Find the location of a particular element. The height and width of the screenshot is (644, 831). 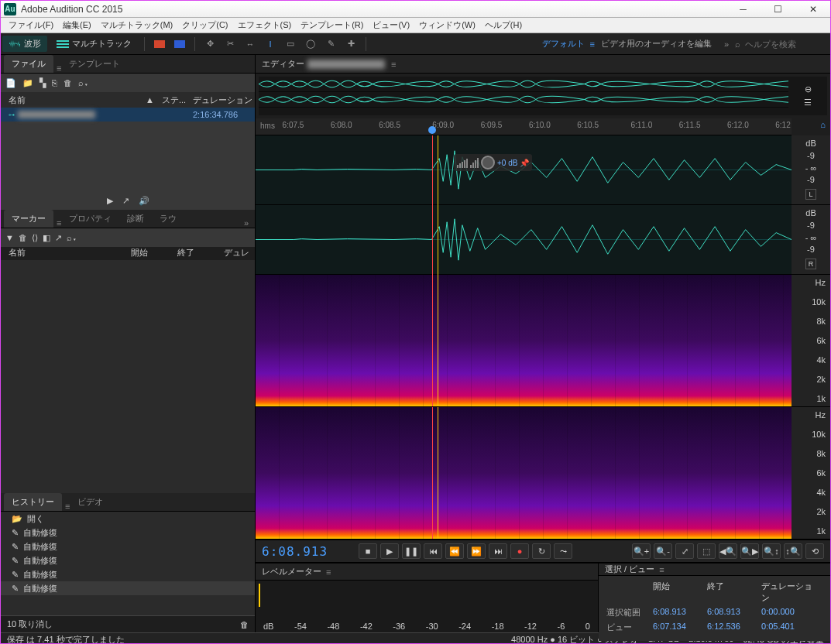

lasso-tool-icon: ◯ is located at coordinates (311, 44).